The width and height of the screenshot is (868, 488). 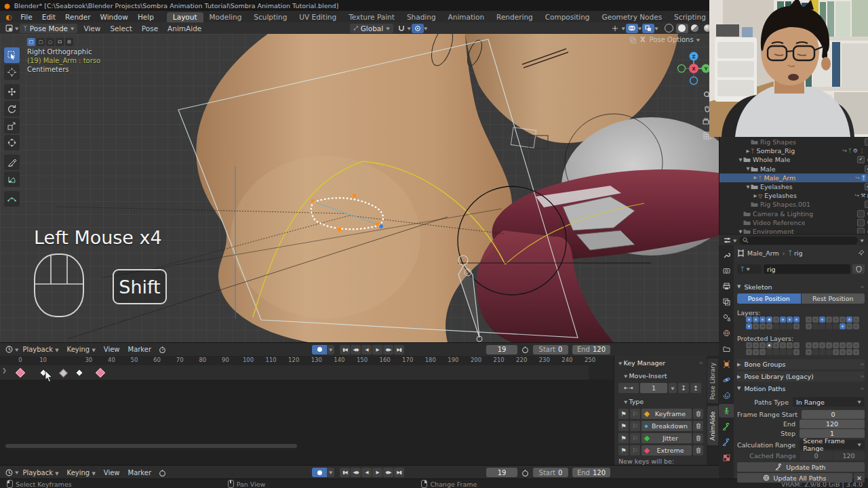 I want to click on select-mode-extend: ⊞, so click(x=69, y=42).